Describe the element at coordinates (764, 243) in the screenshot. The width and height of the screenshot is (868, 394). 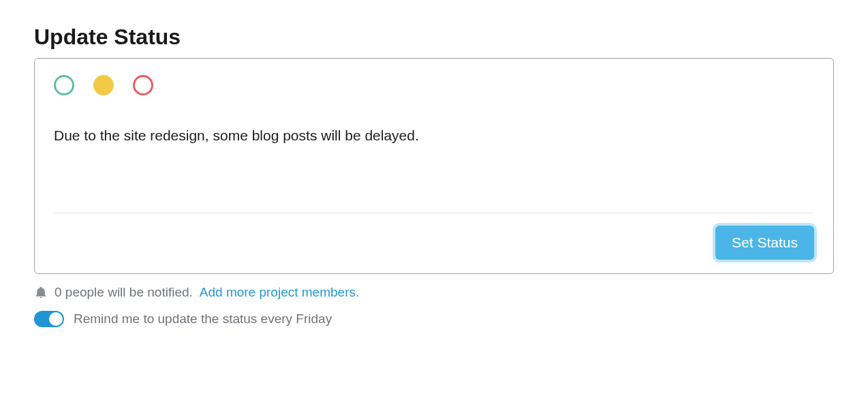
I see `set-status-button: Set Status` at that location.